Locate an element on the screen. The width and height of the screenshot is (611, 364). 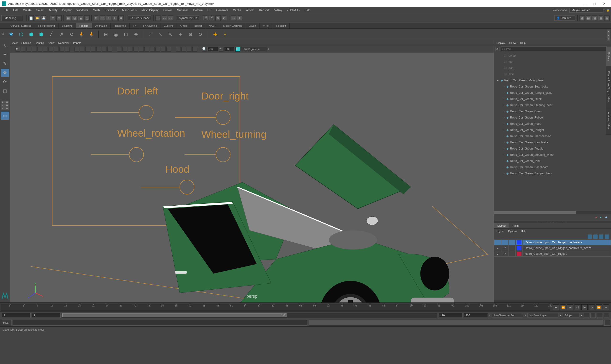
shelf-skin2-icon: 🧍 is located at coordinates (91, 34).